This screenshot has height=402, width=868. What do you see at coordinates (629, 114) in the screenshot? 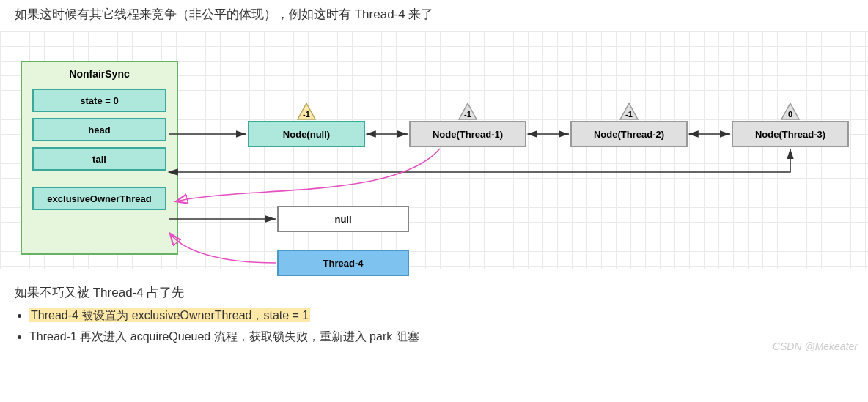
I see `badge-node-2-value: -1` at bounding box center [629, 114].